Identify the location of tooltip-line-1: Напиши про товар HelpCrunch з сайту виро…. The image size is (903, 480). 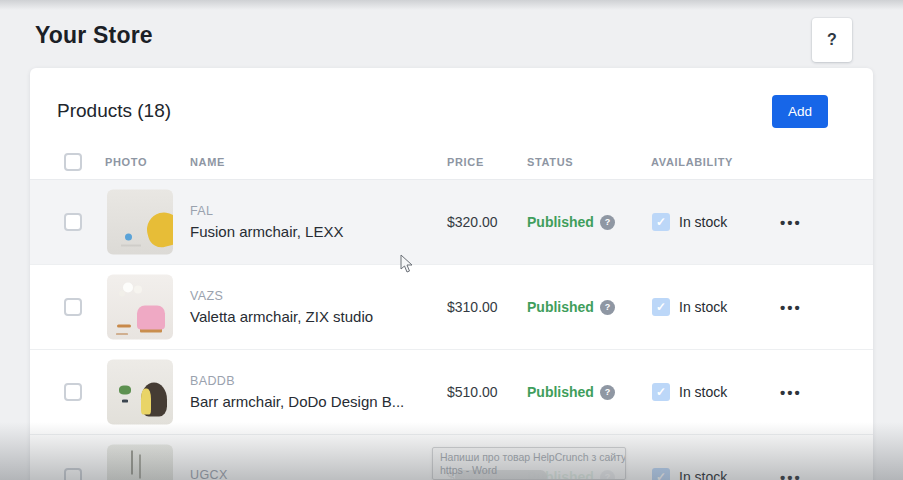
(529, 458).